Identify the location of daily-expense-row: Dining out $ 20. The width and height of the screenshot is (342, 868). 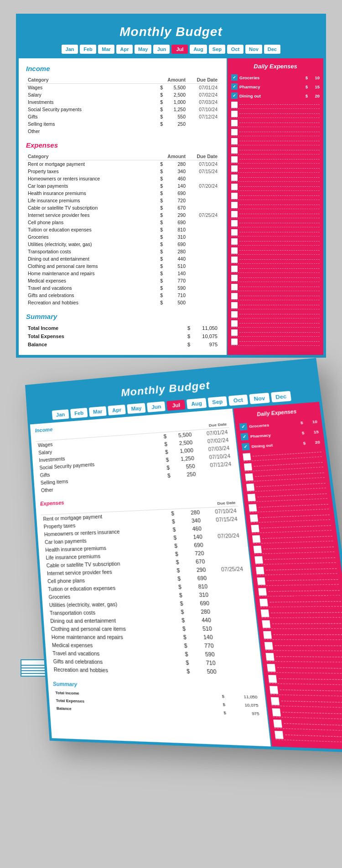
(275, 96).